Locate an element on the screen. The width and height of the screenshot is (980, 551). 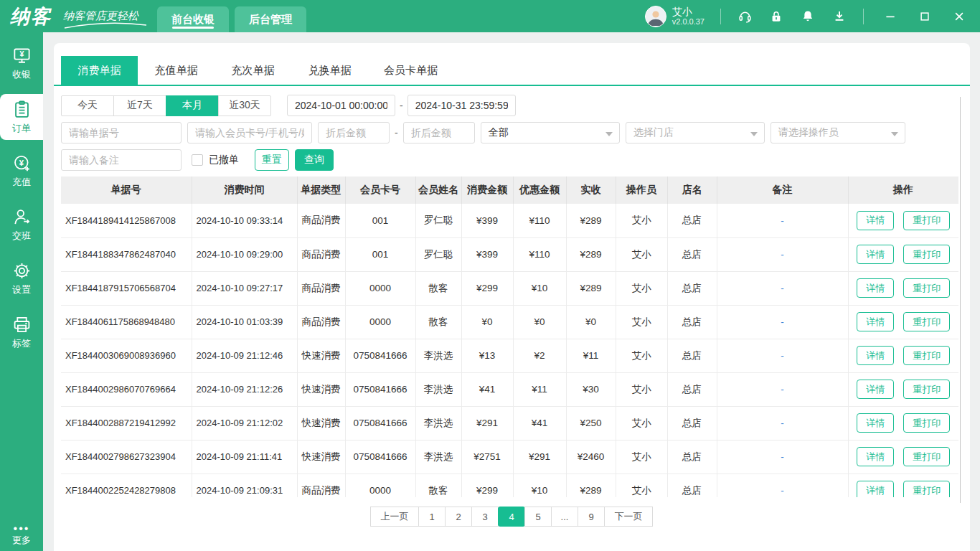
range-this-month-button: 本月 is located at coordinates (192, 106).